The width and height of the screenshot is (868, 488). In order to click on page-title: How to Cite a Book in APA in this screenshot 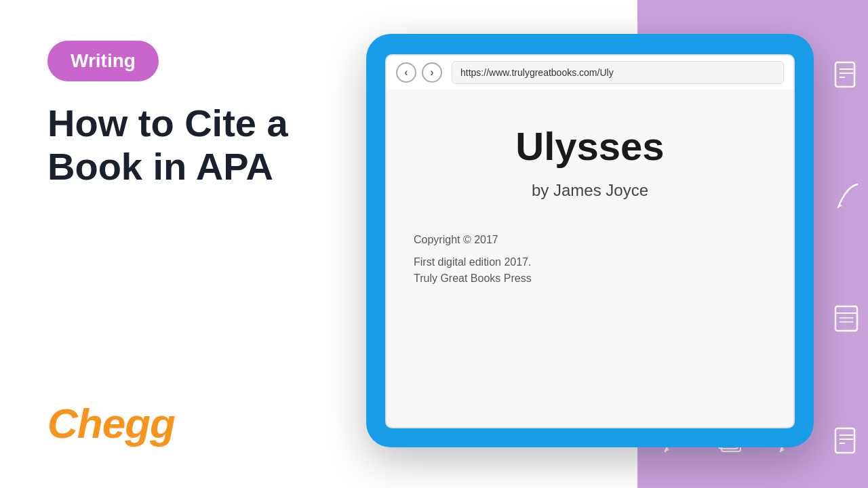, I will do `click(220, 145)`.